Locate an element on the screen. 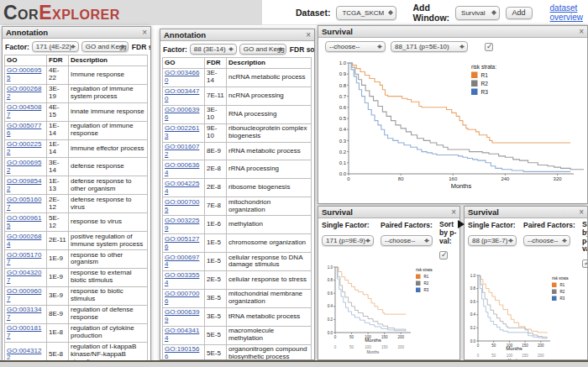 This screenshot has width=588, height=367. go-term-link: GO:0022613 is located at coordinates (181, 132).